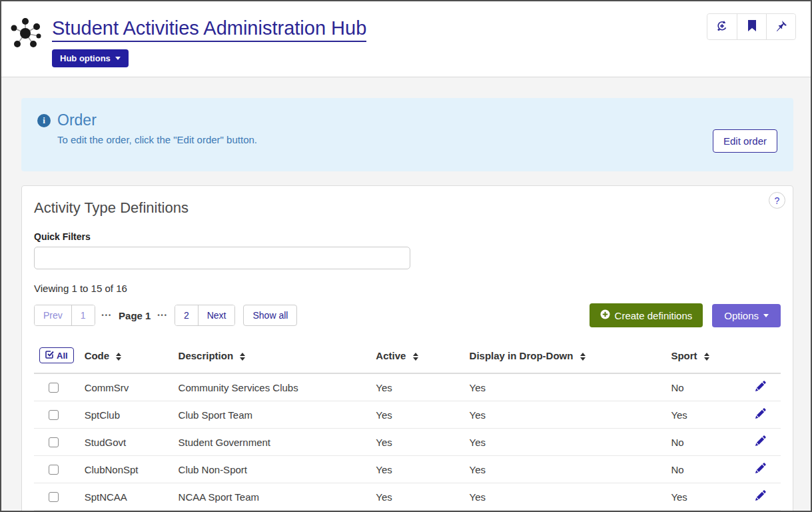  Describe the element at coordinates (65, 315) in the screenshot. I see `pager-group-prev: Prev 1` at that location.